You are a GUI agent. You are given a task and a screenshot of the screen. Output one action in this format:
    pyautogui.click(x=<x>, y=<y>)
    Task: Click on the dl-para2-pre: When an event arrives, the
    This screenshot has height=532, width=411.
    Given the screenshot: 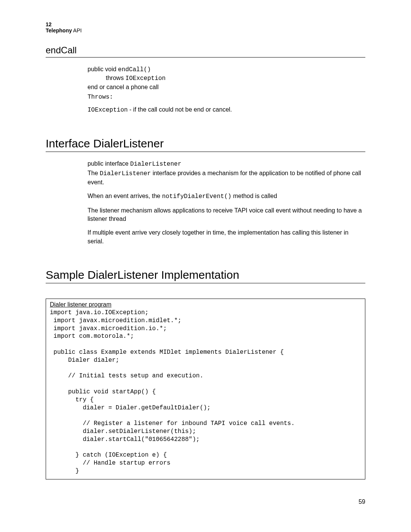 What is the action you would take?
    pyautogui.click(x=125, y=196)
    